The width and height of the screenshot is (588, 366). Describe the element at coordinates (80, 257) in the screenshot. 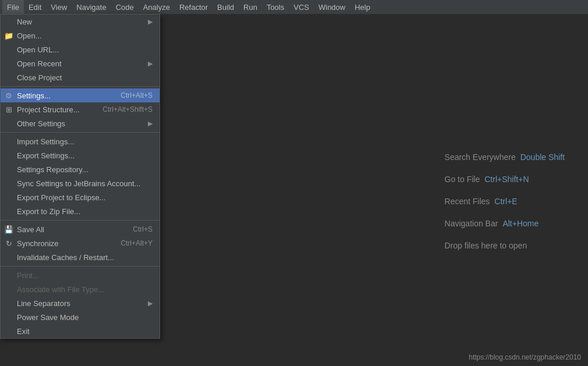

I see `menu-invalidate-caches: Invalidate Caches / Restart...` at that location.